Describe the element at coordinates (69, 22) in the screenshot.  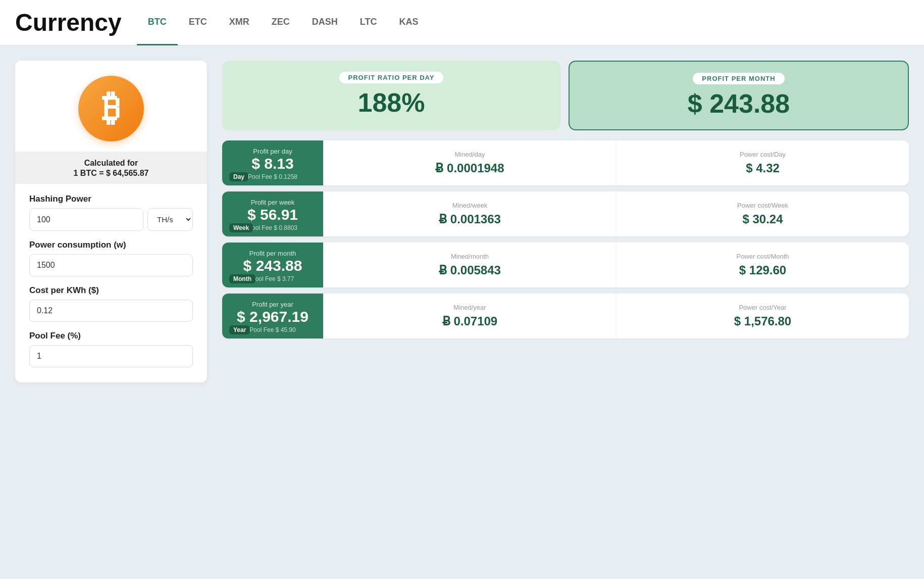
I see `page-title: Currency` at that location.